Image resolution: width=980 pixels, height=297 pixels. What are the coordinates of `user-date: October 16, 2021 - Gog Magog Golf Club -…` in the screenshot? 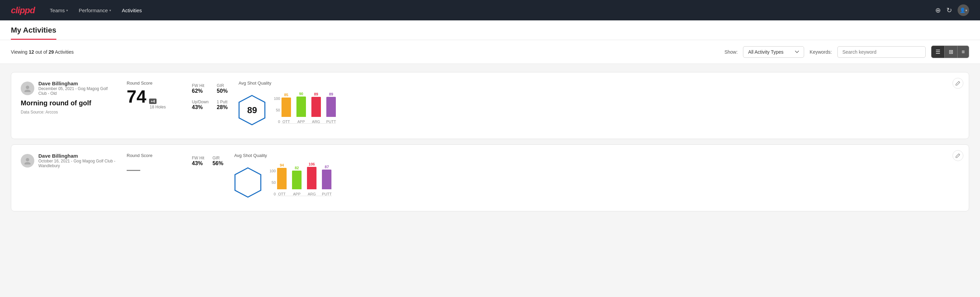 It's located at (77, 164).